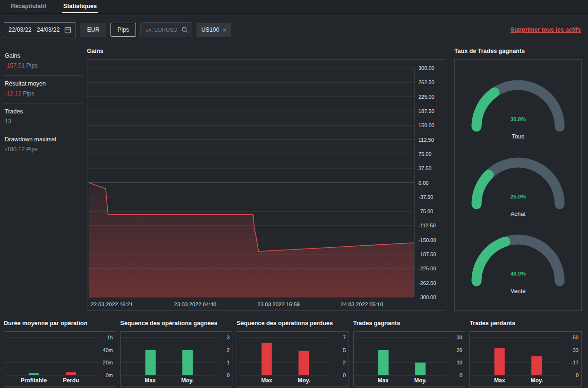 The image size is (588, 388). What do you see at coordinates (518, 291) in the screenshot?
I see `gauge-label: Vente` at bounding box center [518, 291].